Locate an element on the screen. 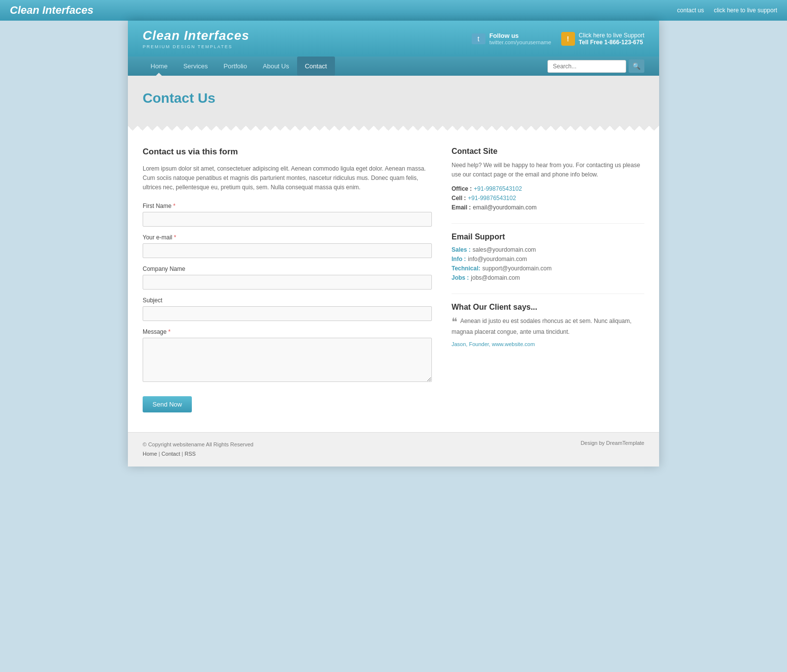 This screenshot has height=672, width=787. office-value: +91-99876543102 is located at coordinates (498, 189).